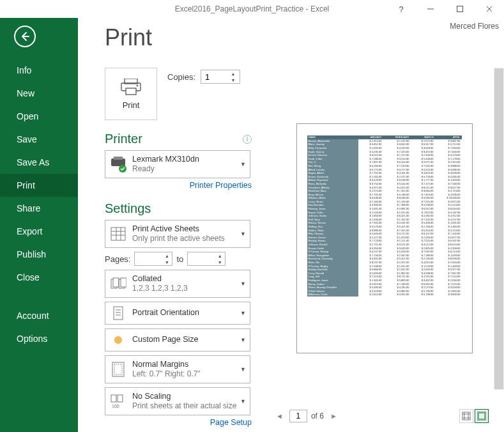 The height and width of the screenshot is (432, 504). Describe the element at coordinates (116, 406) in the screenshot. I see `svg-text: 100` at that location.